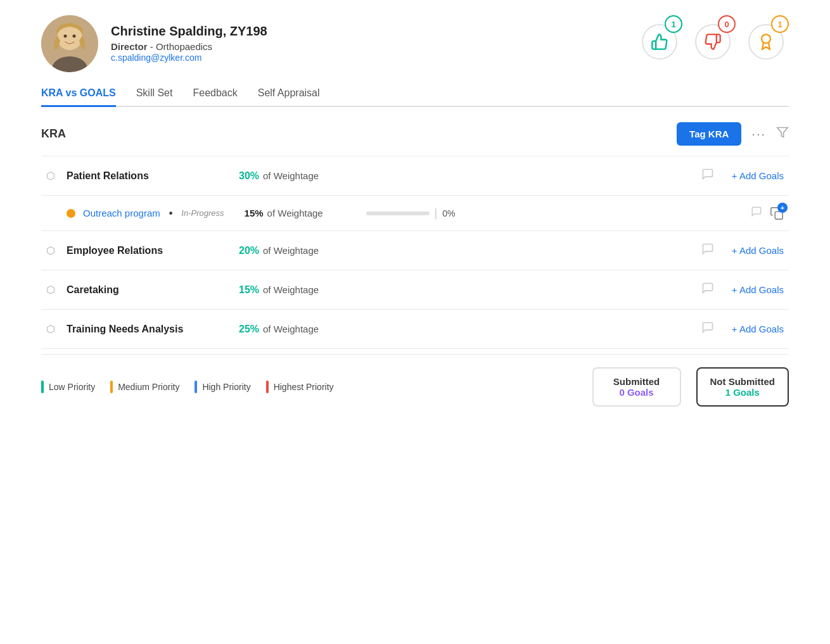  Describe the element at coordinates (415, 44) in the screenshot. I see `profile-header: Christine Spalding, ZY198 Director - Ort…` at that location.